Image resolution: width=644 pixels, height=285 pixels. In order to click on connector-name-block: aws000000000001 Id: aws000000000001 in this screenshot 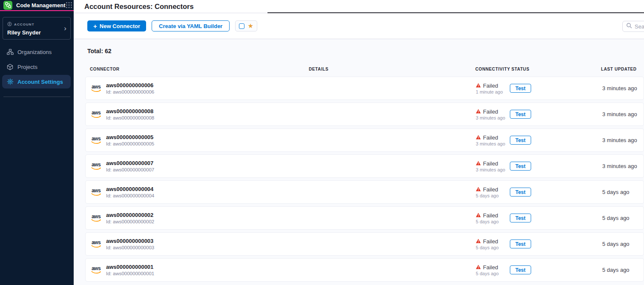, I will do `click(130, 270)`.